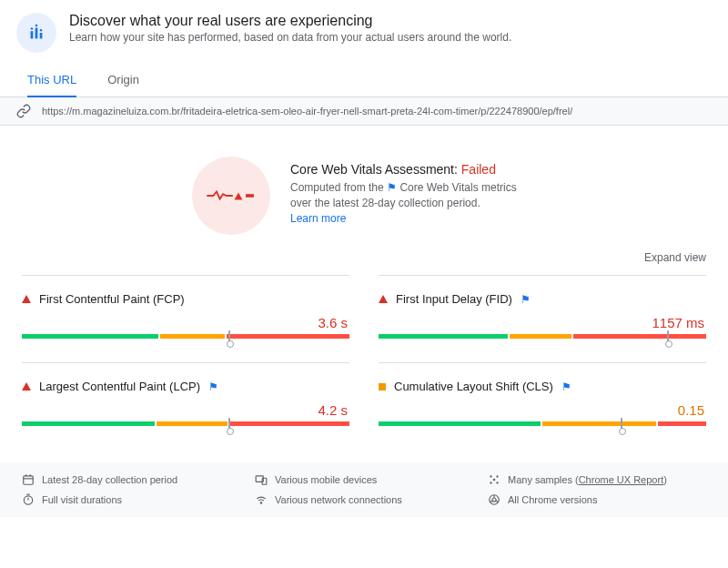 The image size is (728, 568). Describe the element at coordinates (120, 386) in the screenshot. I see `metric-name: Largest Contentful Paint (LCP)` at that location.